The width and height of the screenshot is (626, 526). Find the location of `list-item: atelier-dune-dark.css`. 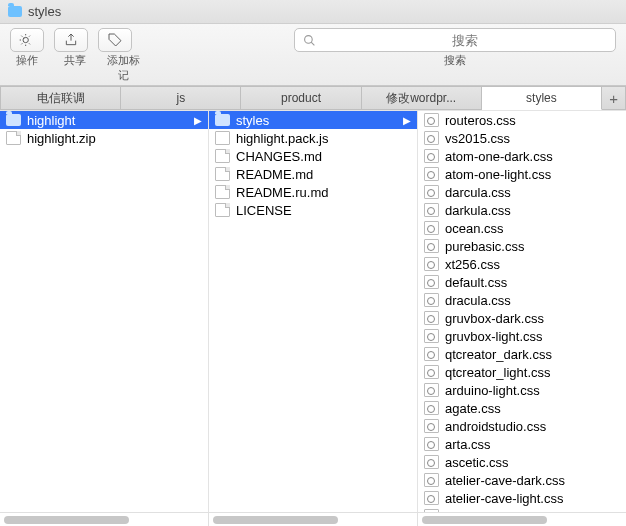

list-item: atelier-dune-dark.css is located at coordinates (522, 510).